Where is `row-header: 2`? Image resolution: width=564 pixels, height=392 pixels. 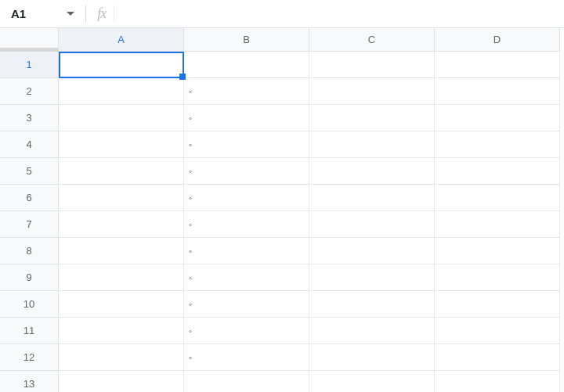 row-header: 2 is located at coordinates (30, 92).